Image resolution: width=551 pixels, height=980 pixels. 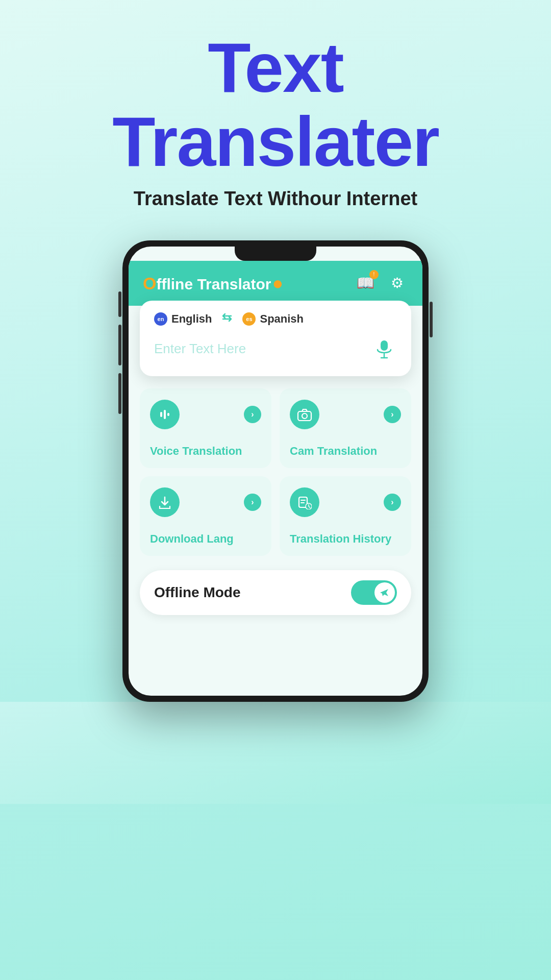 I want to click on language-selector: en English es Spanish, so click(x=276, y=319).